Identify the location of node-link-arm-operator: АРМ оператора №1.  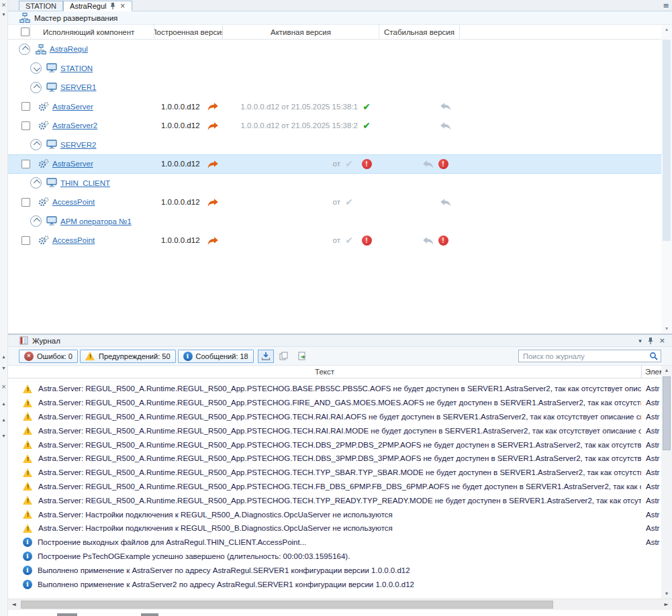
(96, 221).